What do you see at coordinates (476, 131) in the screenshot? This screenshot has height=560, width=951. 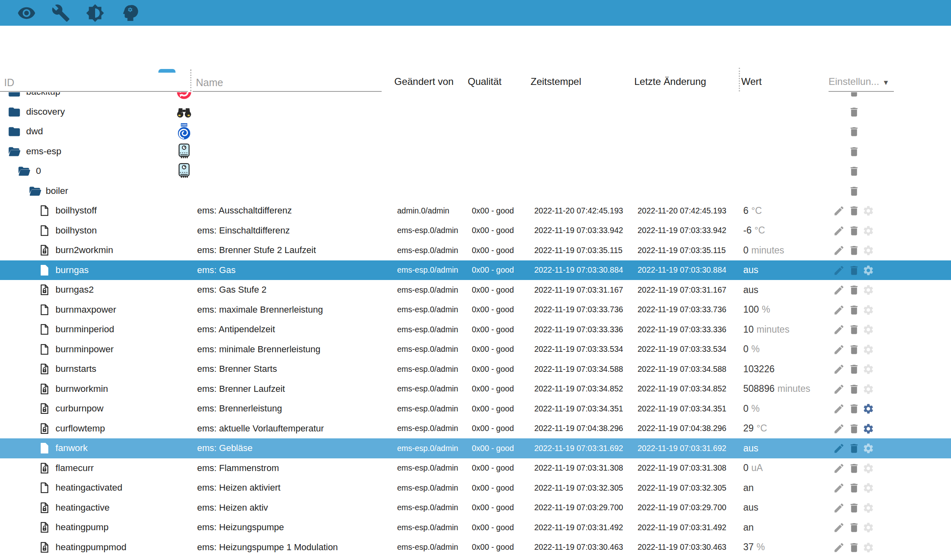 I see `tree-folder-row-dwd: dwdDWD` at bounding box center [476, 131].